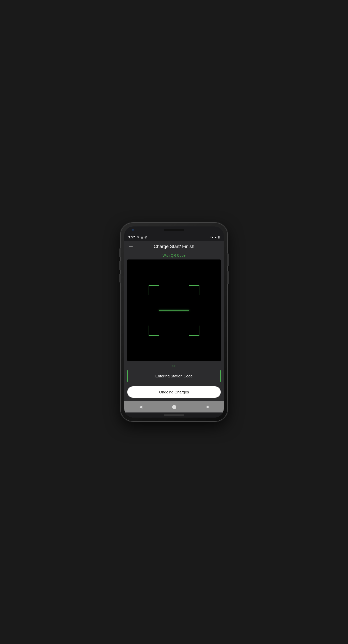 This screenshot has width=348, height=644. I want to click on status-right-icons: ▾▴ ▲ ▮, so click(215, 237).